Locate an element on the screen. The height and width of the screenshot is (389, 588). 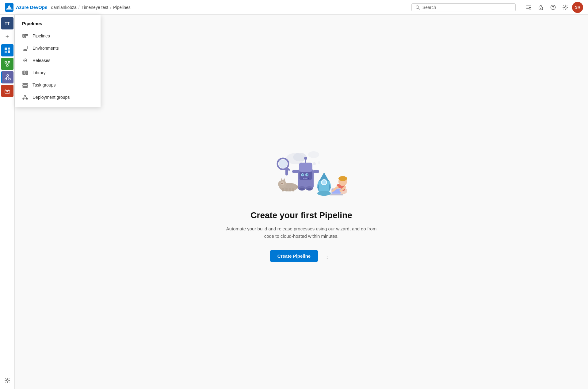
pipelines-menu-title: Pipelines is located at coordinates (58, 24).